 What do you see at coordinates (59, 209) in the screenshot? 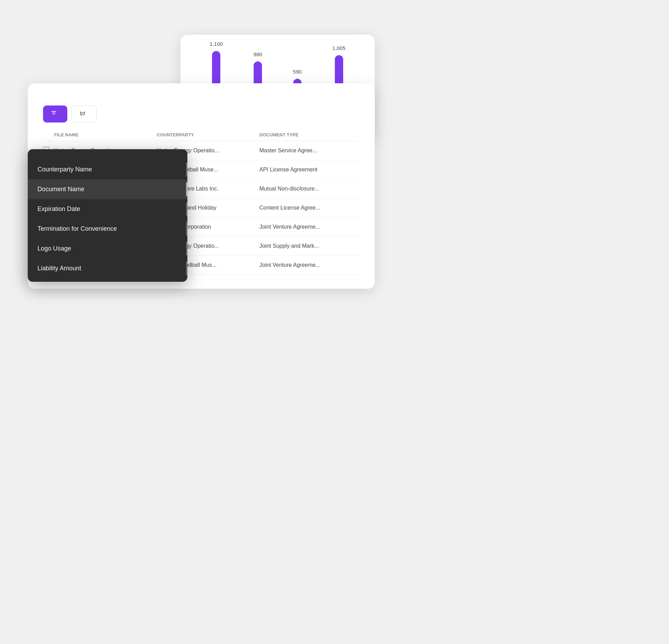
I see `dropdown-item-label: Expiration Date` at bounding box center [59, 209].